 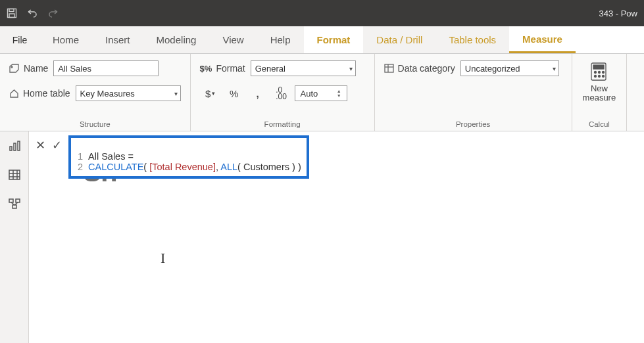 I want to click on category-icon, so click(x=389, y=68).